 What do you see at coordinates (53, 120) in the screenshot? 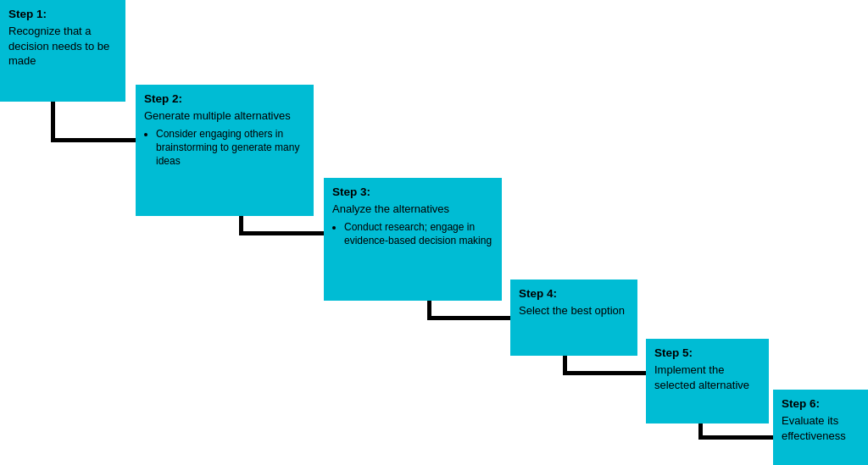
I see `connector-1-vertical` at bounding box center [53, 120].